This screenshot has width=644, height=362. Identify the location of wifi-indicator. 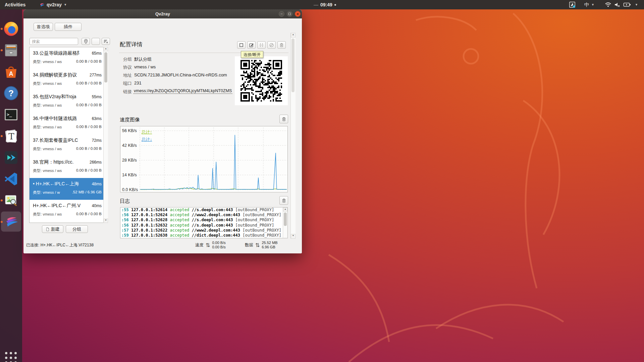
(608, 5).